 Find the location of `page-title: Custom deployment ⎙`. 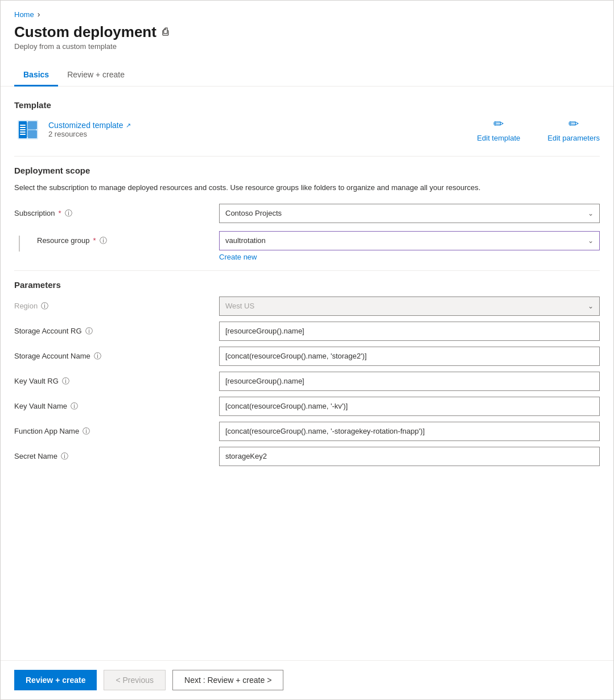

page-title: Custom deployment ⎙ is located at coordinates (307, 32).